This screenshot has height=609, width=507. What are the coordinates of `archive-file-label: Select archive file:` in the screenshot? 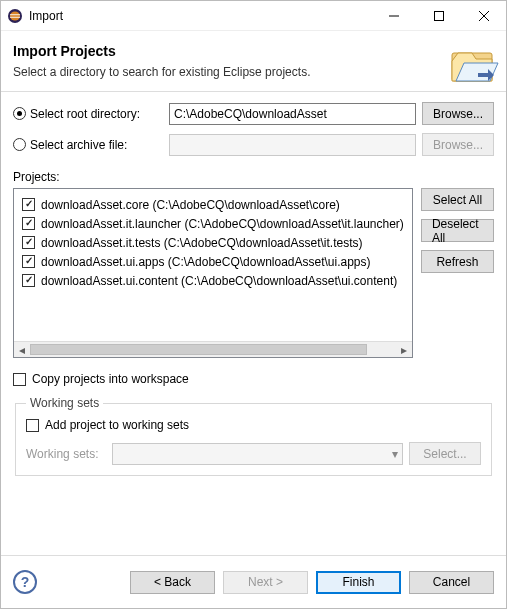 It's located at (78, 145).